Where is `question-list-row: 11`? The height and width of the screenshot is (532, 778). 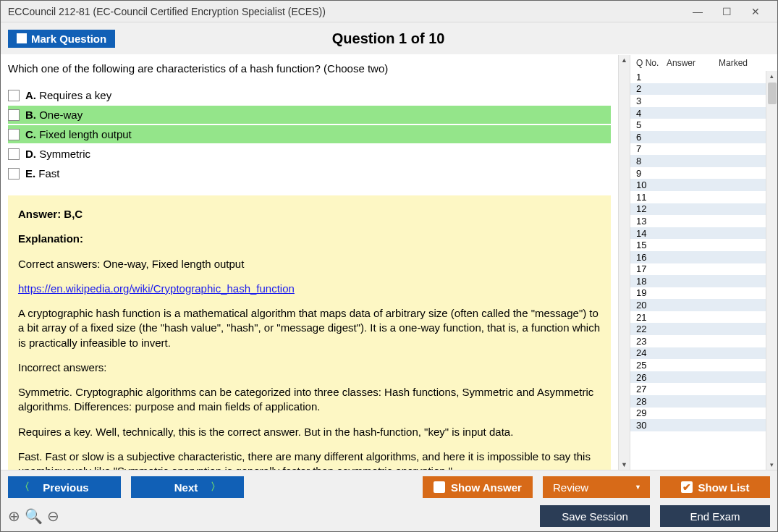
question-list-row: 11 is located at coordinates (703, 197).